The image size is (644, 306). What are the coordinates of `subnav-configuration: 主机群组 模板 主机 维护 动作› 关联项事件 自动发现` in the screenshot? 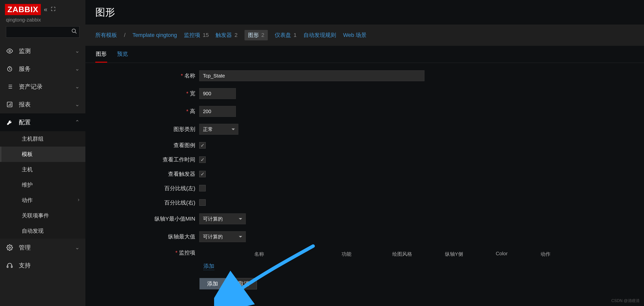 It's located at (43, 185).